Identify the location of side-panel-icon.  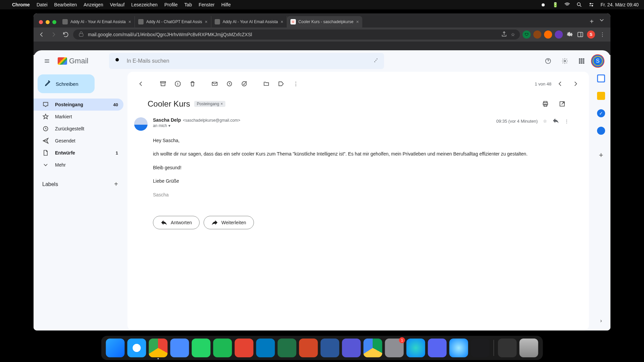
(580, 35).